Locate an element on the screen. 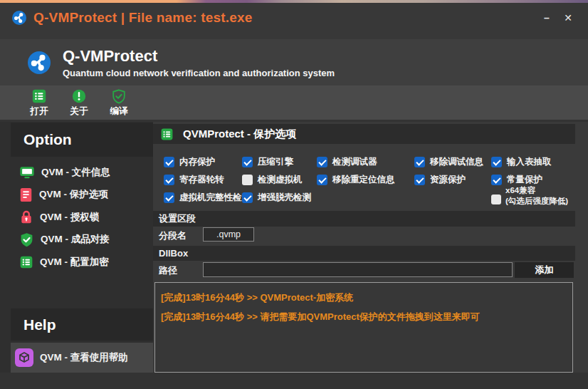  toolbar: 打开 关于 编译 is located at coordinates (294, 103).